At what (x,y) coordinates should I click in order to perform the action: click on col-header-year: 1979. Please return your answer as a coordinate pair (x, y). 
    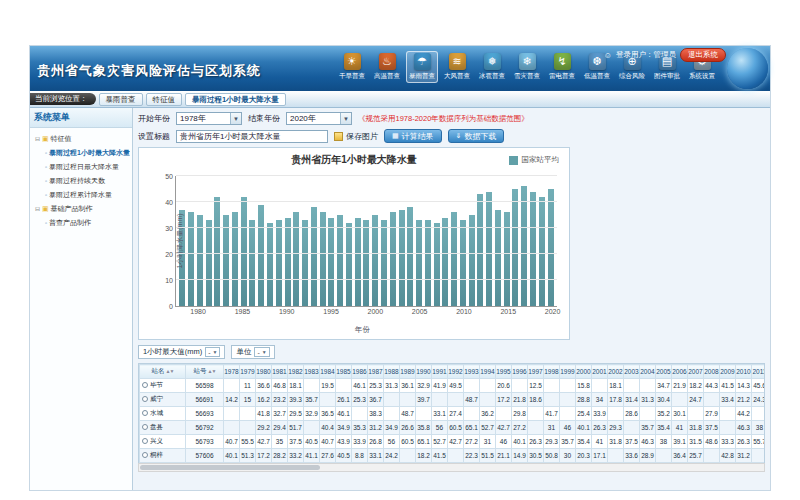
    Looking at the image, I should click on (247, 372).